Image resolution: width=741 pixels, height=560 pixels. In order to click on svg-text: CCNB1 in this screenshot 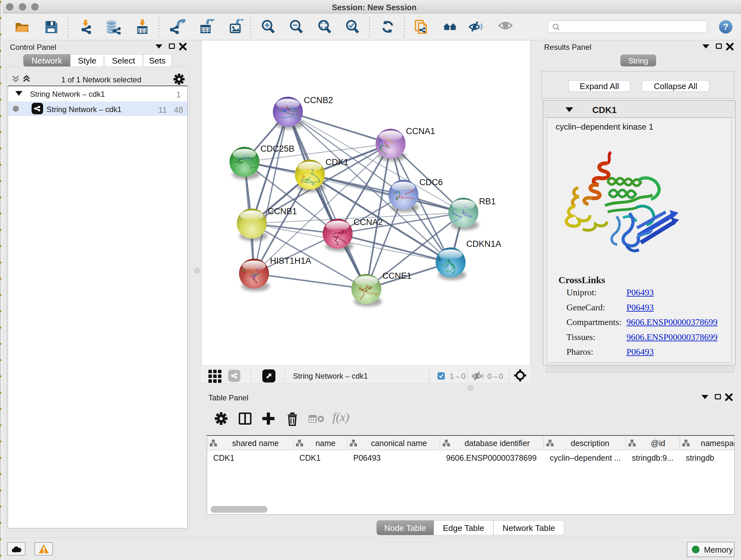, I will do `click(282, 211)`.